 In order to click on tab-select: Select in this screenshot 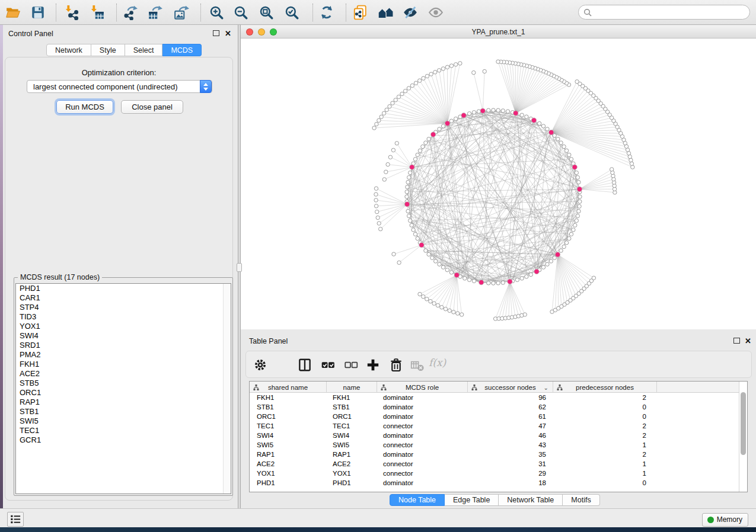, I will do `click(144, 50)`.